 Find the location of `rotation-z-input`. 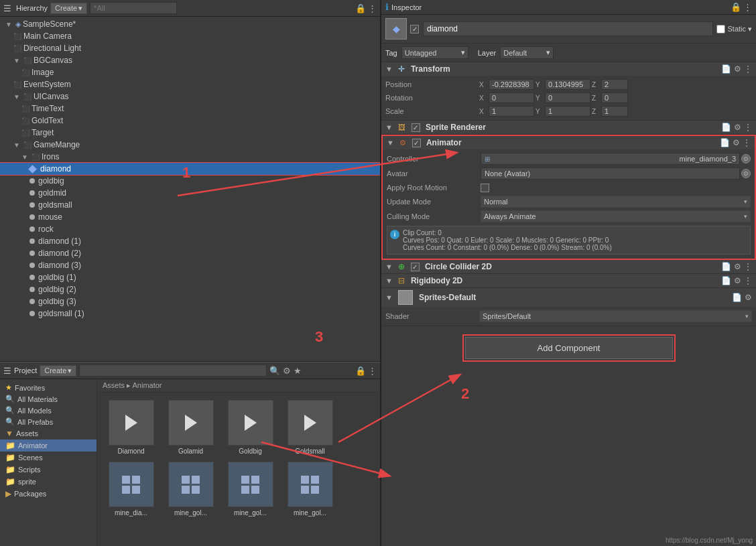

rotation-z-input is located at coordinates (615, 98).